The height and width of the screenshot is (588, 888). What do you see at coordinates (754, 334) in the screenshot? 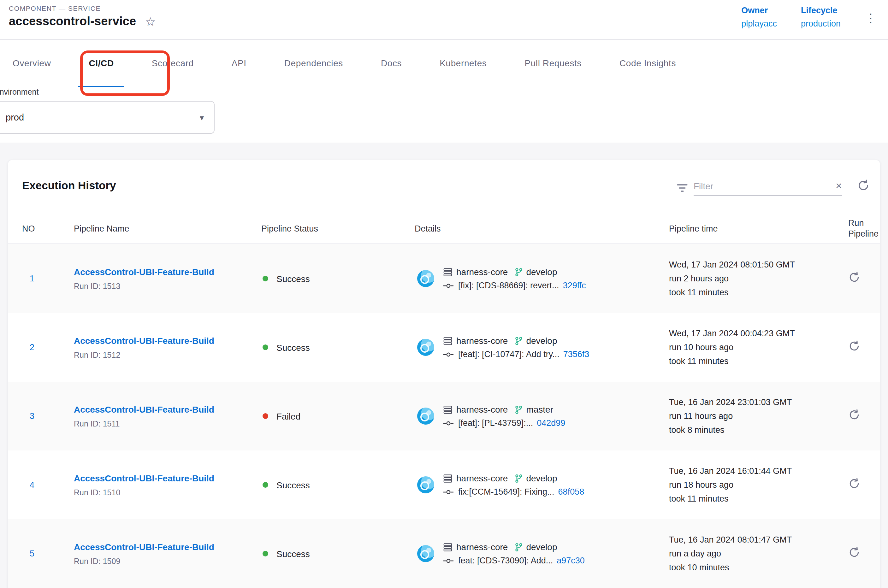
I see `pipeline-time-date: Wed, 17 Jan 2024 00:04:23 GMT` at bounding box center [754, 334].